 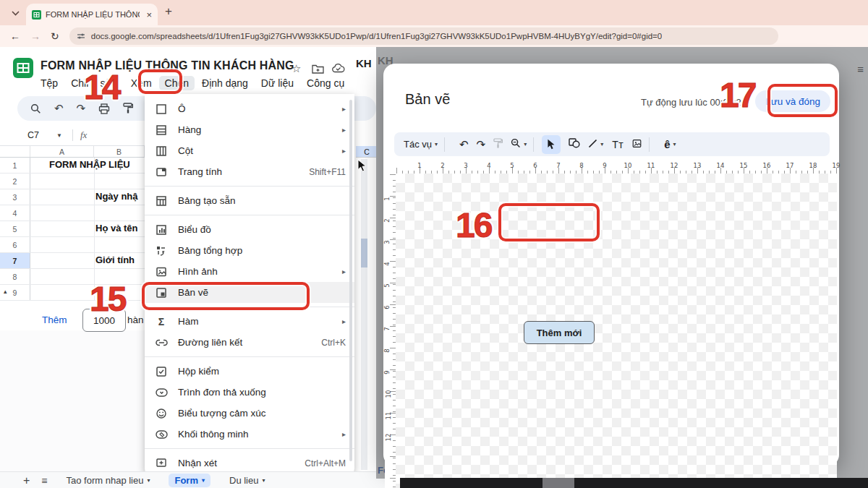 I want to click on menu-divider, so click(x=250, y=215).